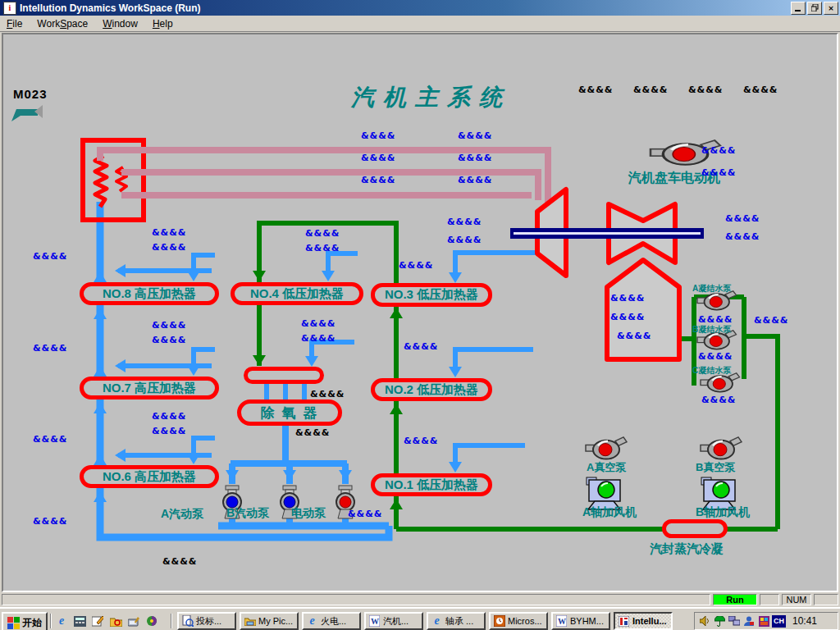  Describe the element at coordinates (356, 600) in the screenshot. I see `status-message-panel` at that location.